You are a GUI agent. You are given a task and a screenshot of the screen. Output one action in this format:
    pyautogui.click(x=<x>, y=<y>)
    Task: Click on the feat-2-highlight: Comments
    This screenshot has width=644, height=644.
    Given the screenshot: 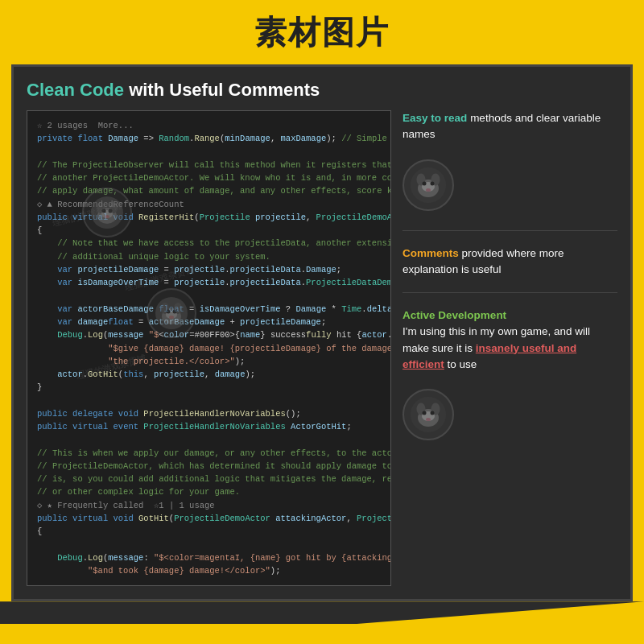 What is the action you would take?
    pyautogui.click(x=431, y=253)
    